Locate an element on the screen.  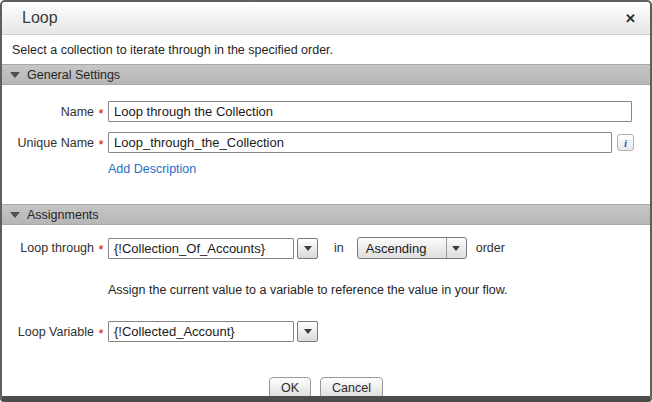
dialog-title: Loop is located at coordinates (40, 18).